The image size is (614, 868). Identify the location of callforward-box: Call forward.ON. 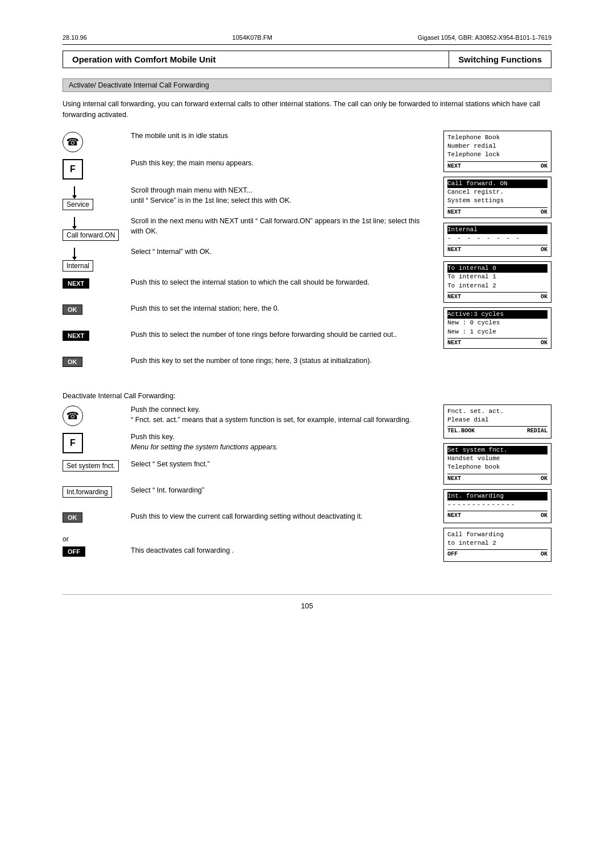
(91, 235).